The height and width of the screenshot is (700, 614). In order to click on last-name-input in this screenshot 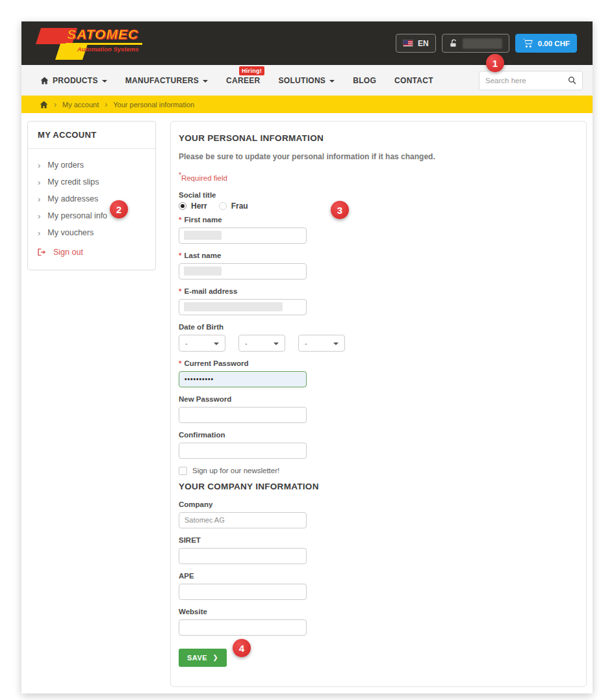, I will do `click(243, 272)`.